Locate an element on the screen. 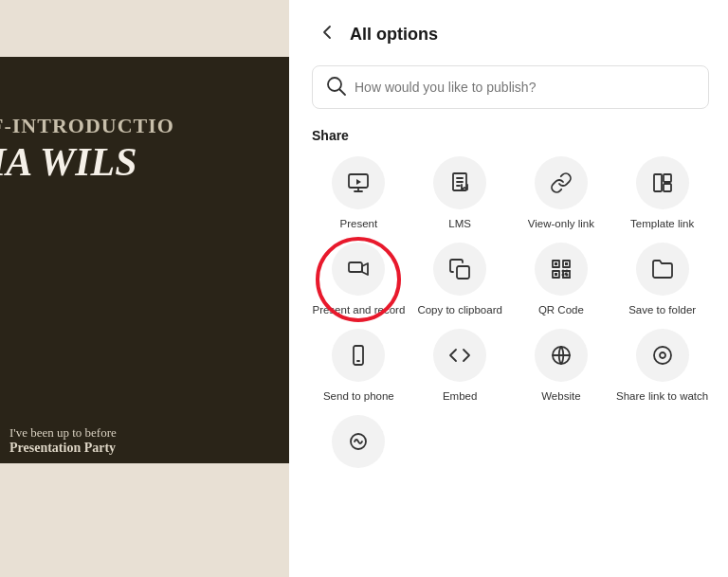  present-icon-wrap is located at coordinates (358, 183).